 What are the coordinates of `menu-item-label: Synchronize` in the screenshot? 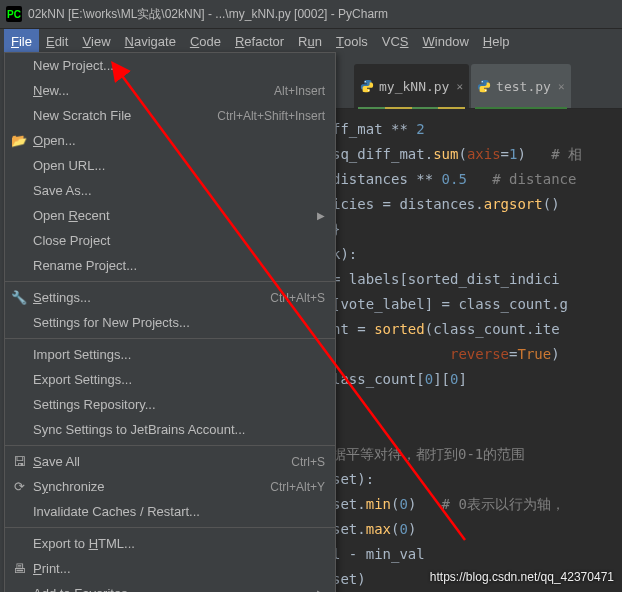 It's located at (152, 486).